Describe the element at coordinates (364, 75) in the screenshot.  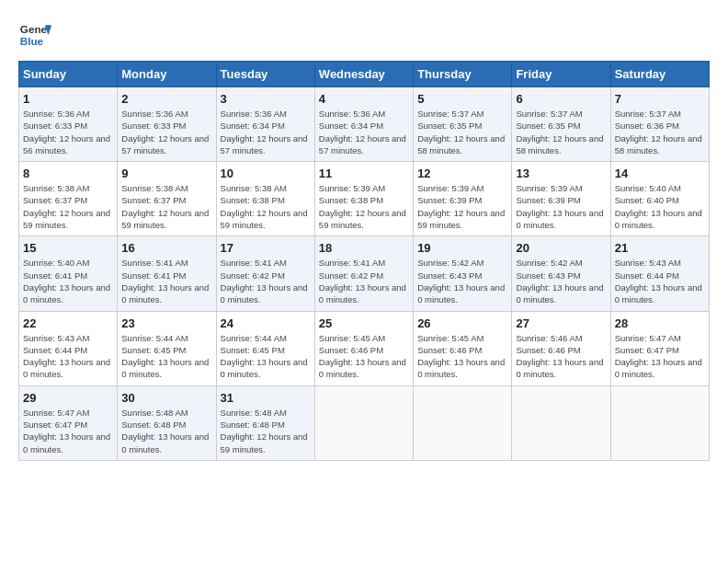
I see `header-row: SundayMondayTuesdayWednesdayThursdayFrid…` at that location.